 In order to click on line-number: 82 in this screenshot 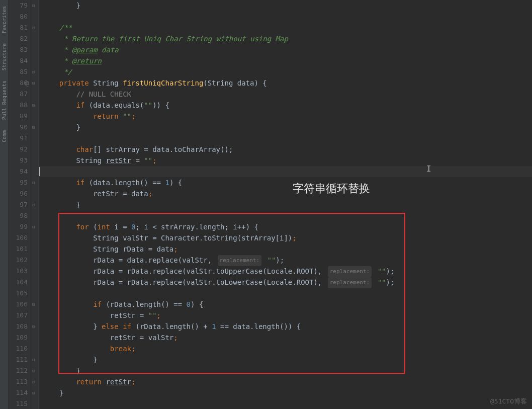, I will do `click(18, 39)`.